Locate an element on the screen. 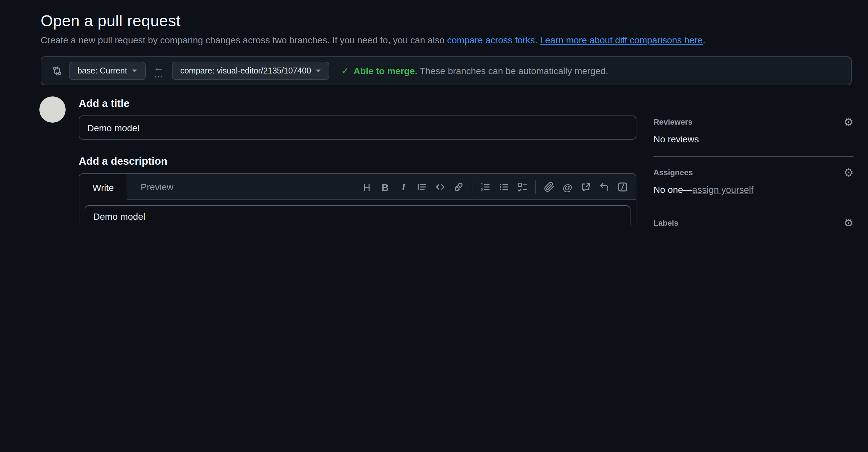  avatar is located at coordinates (53, 109).